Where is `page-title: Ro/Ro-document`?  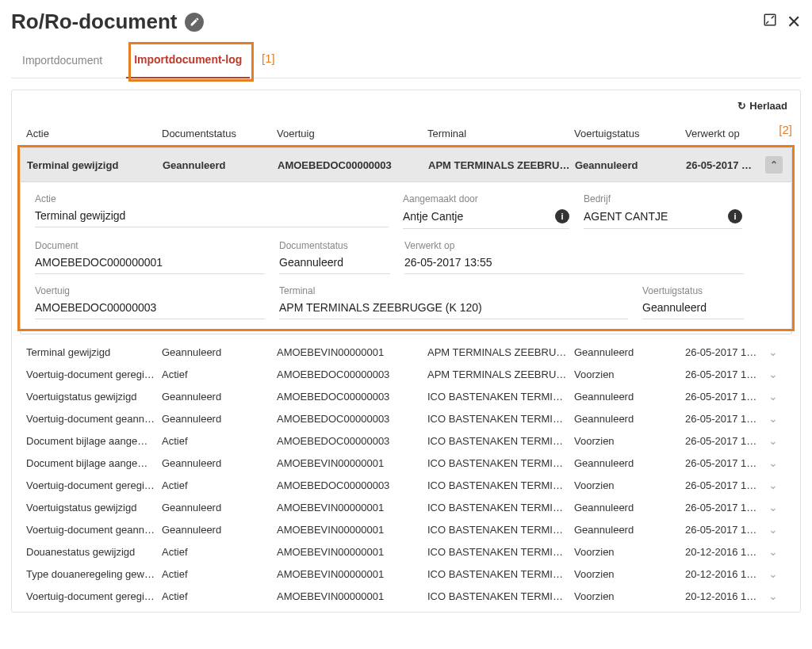 page-title: Ro/Ro-document is located at coordinates (94, 22).